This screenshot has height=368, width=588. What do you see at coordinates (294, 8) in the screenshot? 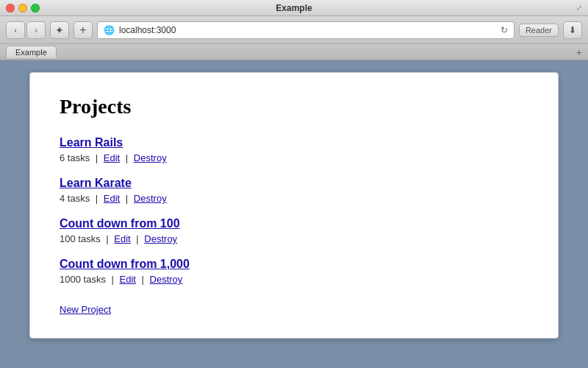
I see `title-bar: Example ⤢` at bounding box center [294, 8].